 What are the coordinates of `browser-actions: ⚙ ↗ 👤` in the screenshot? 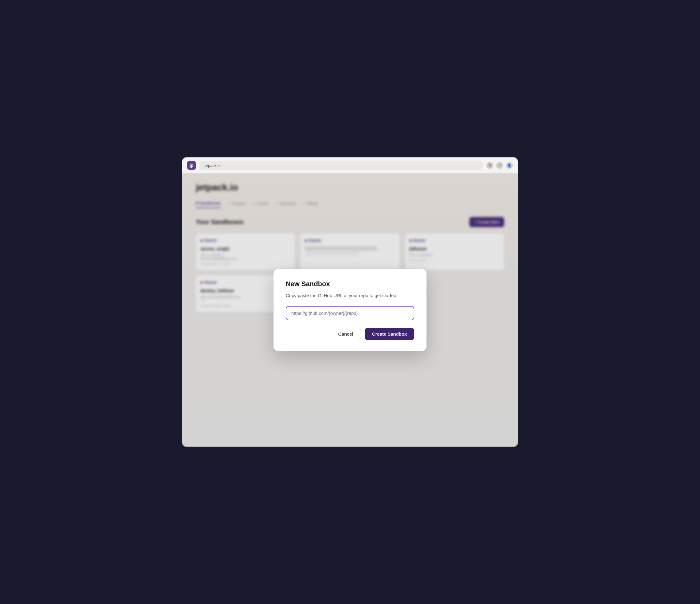 It's located at (500, 165).